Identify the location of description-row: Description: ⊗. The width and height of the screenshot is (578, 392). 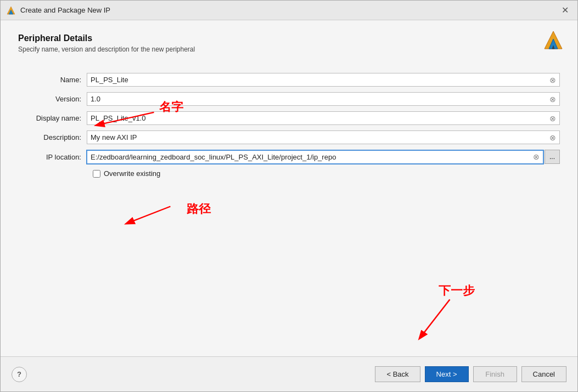
(294, 137).